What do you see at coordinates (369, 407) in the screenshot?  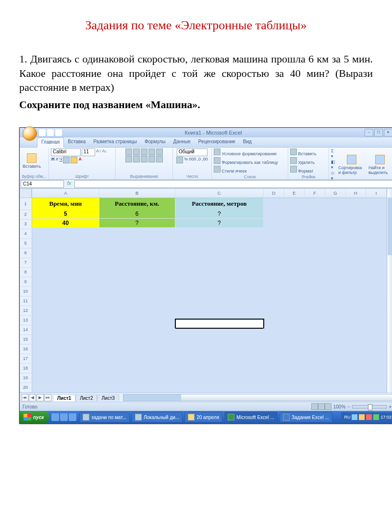 I see `zoom-slider: − +` at bounding box center [369, 407].